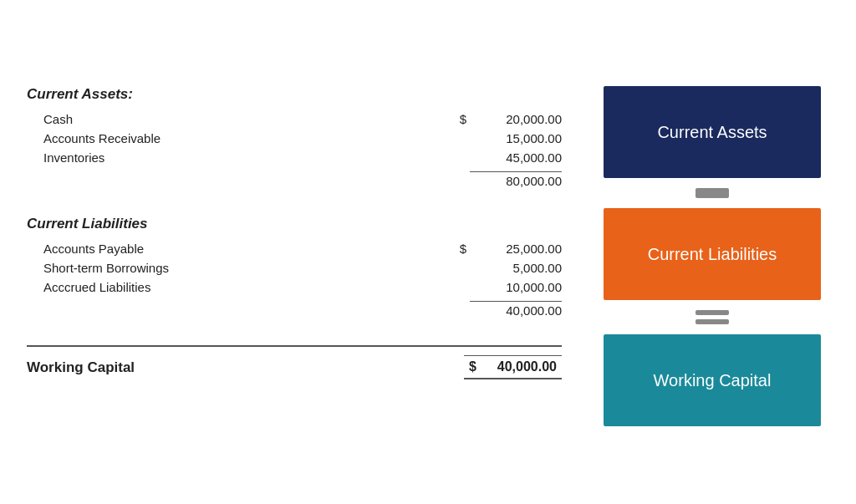 Image resolution: width=856 pixels, height=504 pixels. Describe the element at coordinates (294, 139) in the screenshot. I see `current-assets-section: Current Assets: Cash $ 20,000.00 Account…` at that location.